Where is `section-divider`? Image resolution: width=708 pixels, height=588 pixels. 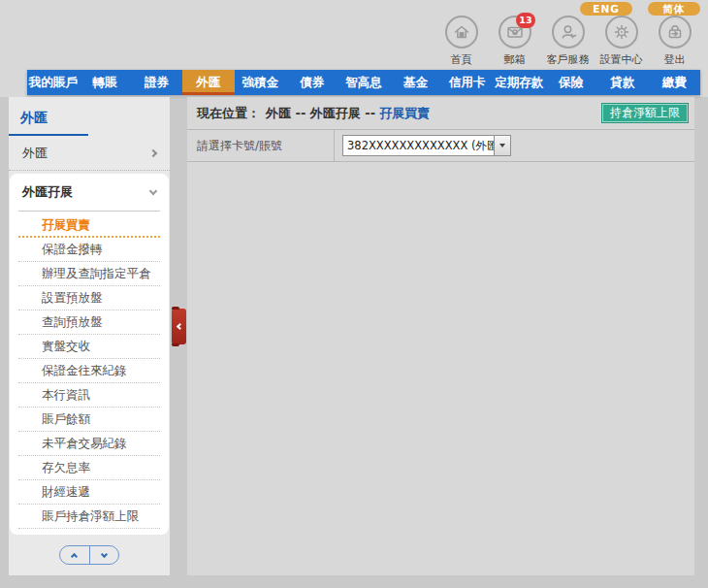
section-divider is located at coordinates (89, 212).